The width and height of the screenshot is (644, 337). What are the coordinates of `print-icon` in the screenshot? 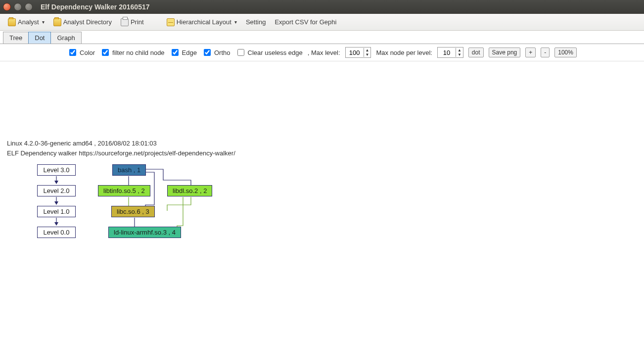 It's located at (125, 22).